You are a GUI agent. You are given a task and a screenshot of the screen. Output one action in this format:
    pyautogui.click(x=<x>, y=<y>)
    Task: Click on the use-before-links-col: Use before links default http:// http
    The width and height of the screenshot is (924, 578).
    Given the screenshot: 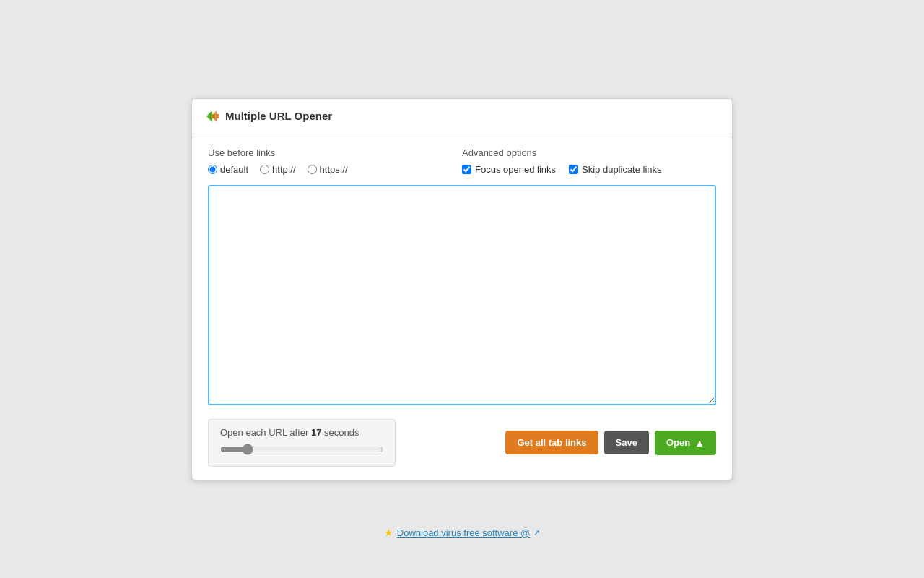 What is the action you would take?
    pyautogui.click(x=335, y=161)
    